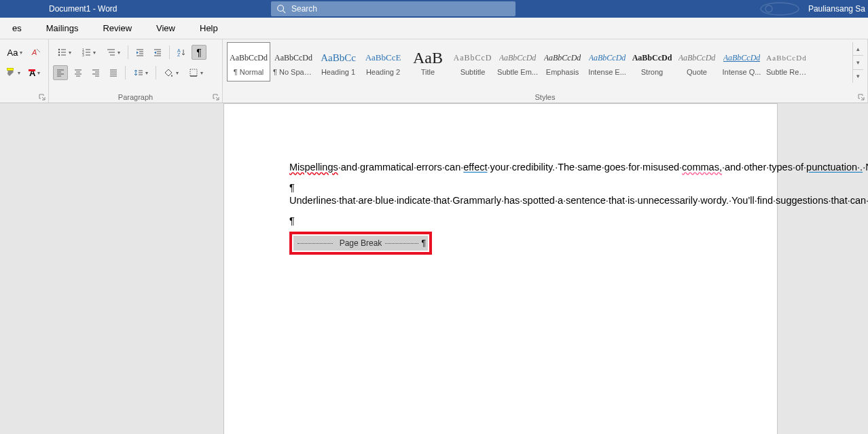 This screenshot has width=868, height=434. What do you see at coordinates (141, 73) in the screenshot?
I see `line-spacing-button: ▾` at bounding box center [141, 73].